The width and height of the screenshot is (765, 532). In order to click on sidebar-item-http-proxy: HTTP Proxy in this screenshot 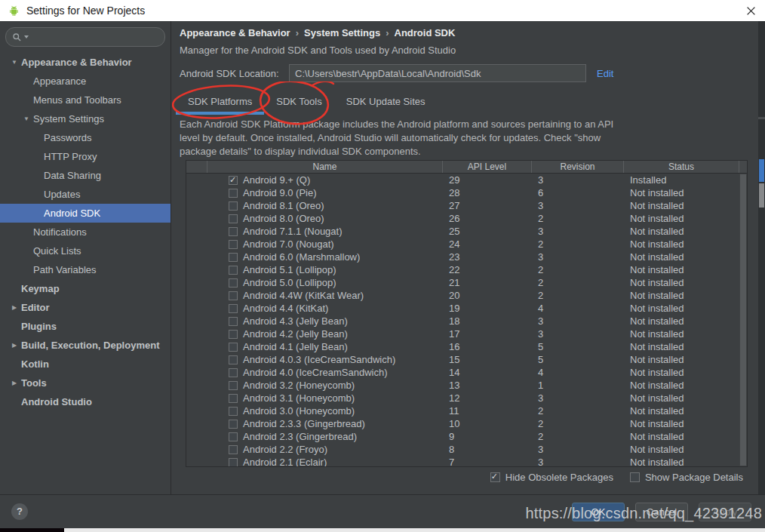, I will do `click(85, 157)`.